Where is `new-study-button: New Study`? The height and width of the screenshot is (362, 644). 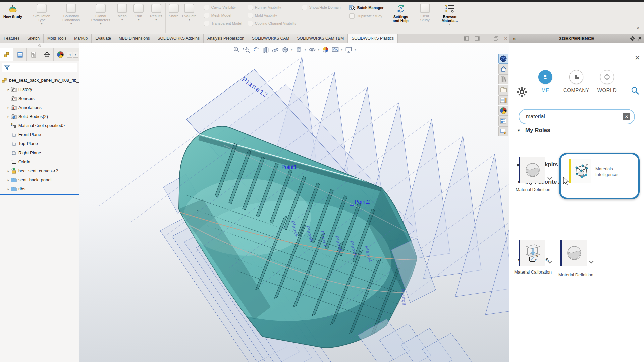
new-study-button: New Study is located at coordinates (13, 18).